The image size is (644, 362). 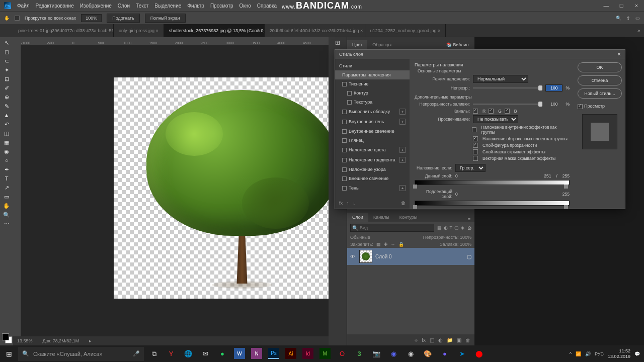 I want to click on fx-icon: fx, so click(x=341, y=203).